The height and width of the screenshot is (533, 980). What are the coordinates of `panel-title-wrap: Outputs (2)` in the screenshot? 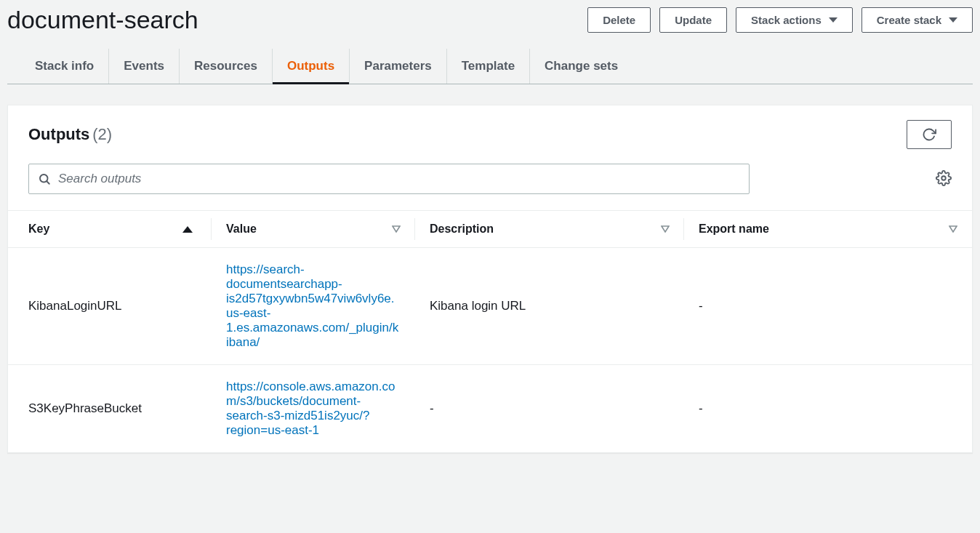 It's located at (70, 135).